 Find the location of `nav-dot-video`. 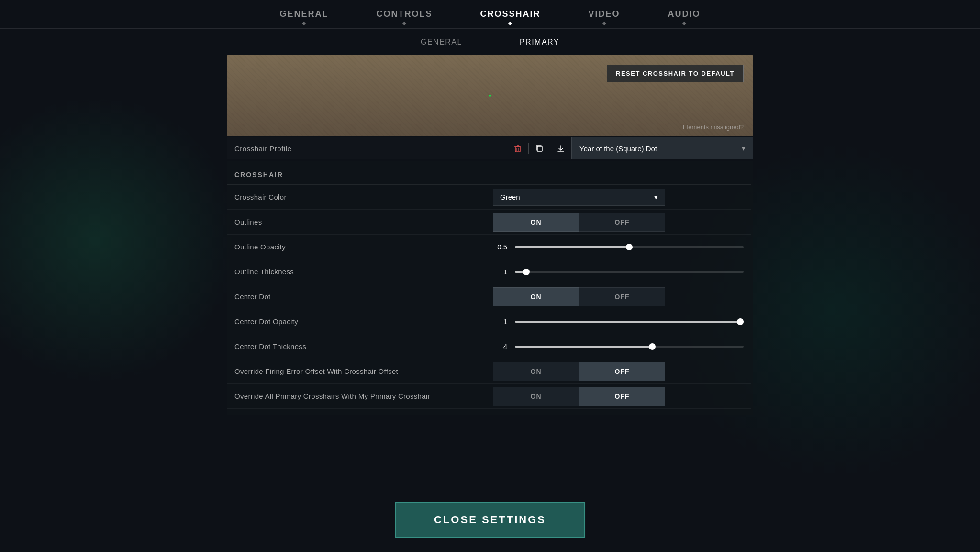

nav-dot-video is located at coordinates (604, 23).